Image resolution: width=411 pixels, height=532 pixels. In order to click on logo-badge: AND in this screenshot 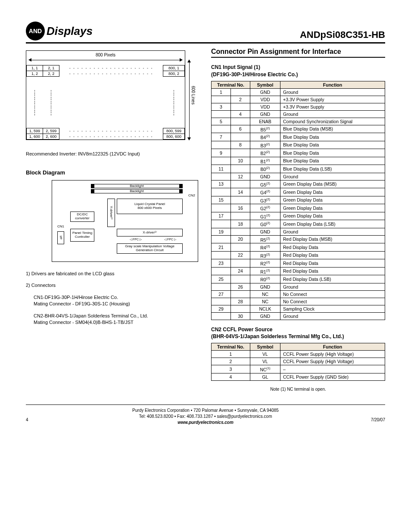, I will do `click(35, 31)`.